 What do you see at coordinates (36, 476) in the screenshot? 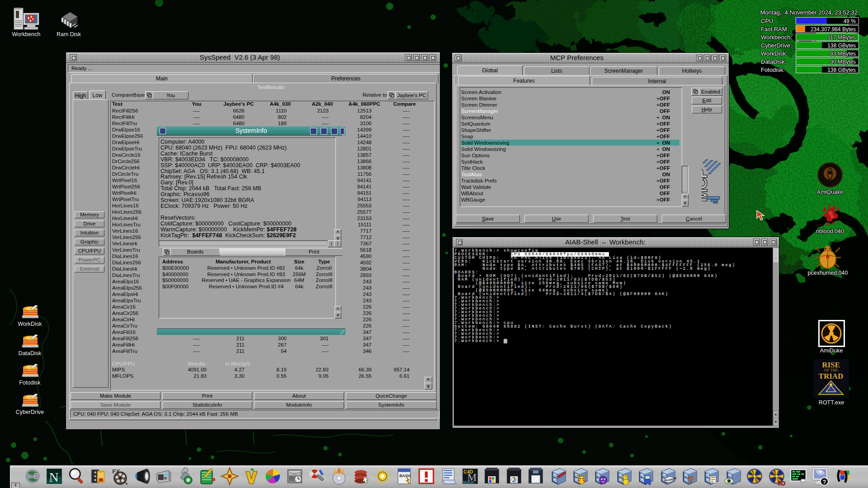
I see `svg-text: B` at bounding box center [36, 476].